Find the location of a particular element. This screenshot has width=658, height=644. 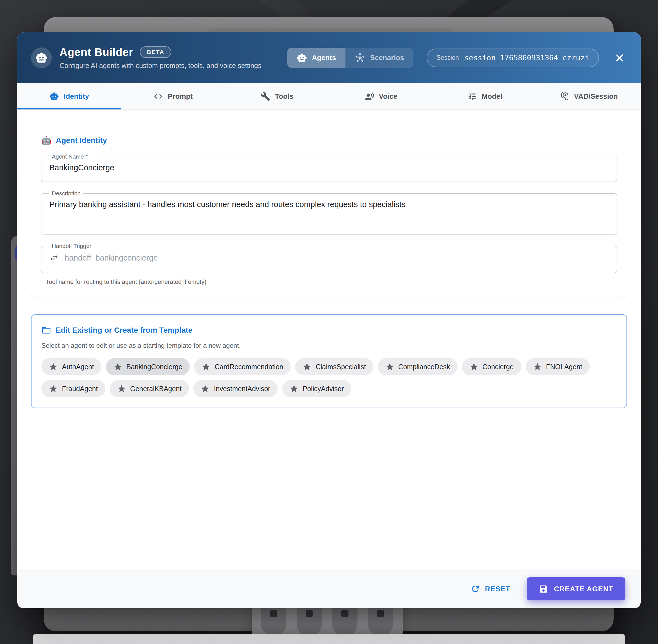

hub-icon is located at coordinates (360, 58).